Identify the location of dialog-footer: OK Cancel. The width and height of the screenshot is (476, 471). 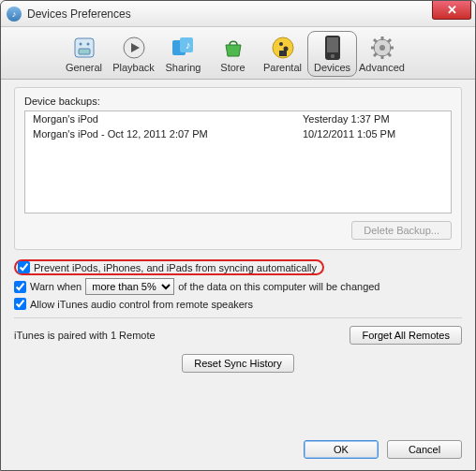
(238, 450).